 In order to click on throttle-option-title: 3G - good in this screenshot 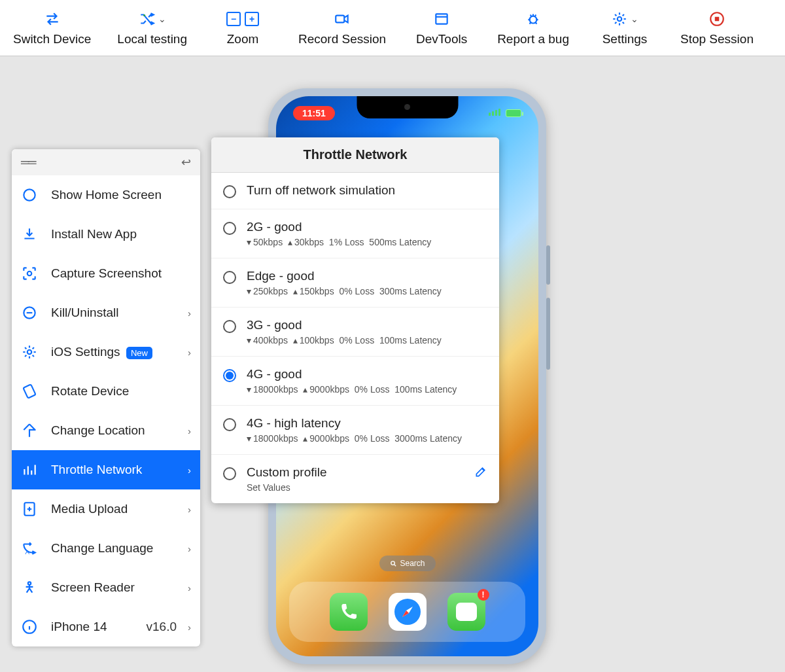, I will do `click(367, 325)`.